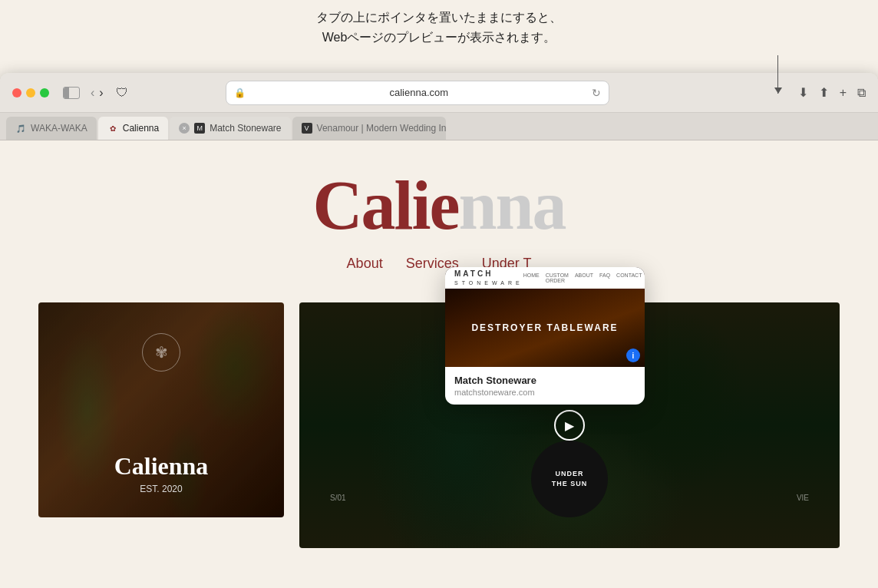  I want to click on annotation-text: タブの上にポインタを置いたままにすると、 Webページのプレビューが表示されます…, so click(439, 28).